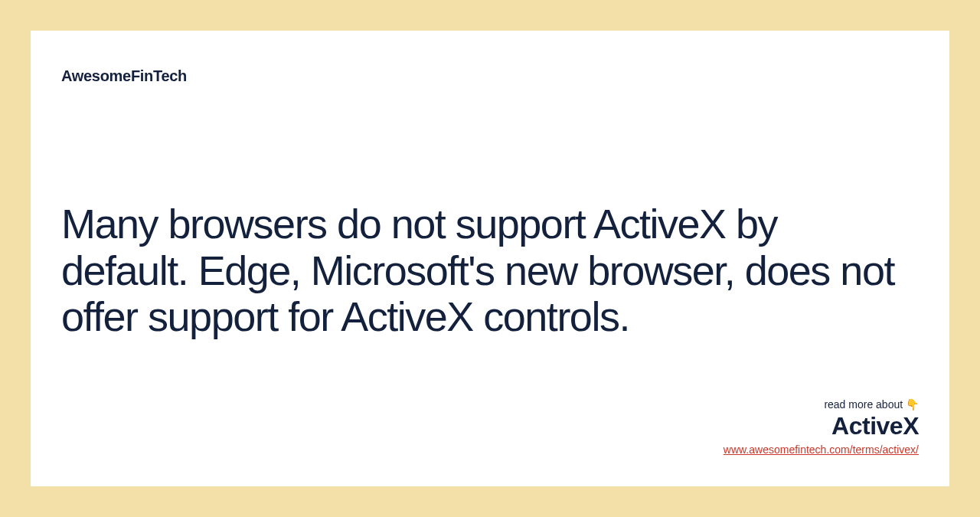 The width and height of the screenshot is (980, 517). Describe the element at coordinates (821, 450) in the screenshot. I see `term-link: www.awesomefintech.com/terms/activex/` at that location.